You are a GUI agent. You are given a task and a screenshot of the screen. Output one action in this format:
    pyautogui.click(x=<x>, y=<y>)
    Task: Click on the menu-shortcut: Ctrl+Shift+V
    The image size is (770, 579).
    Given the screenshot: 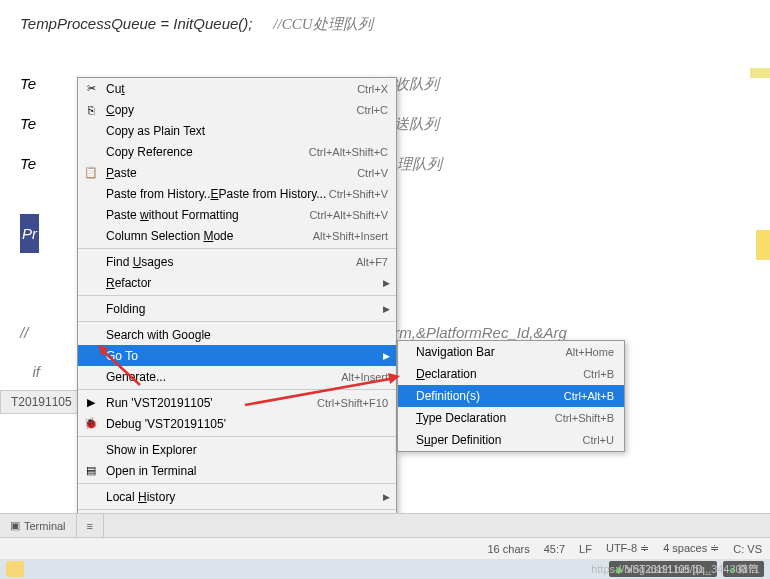 What is the action you would take?
    pyautogui.click(x=358, y=194)
    